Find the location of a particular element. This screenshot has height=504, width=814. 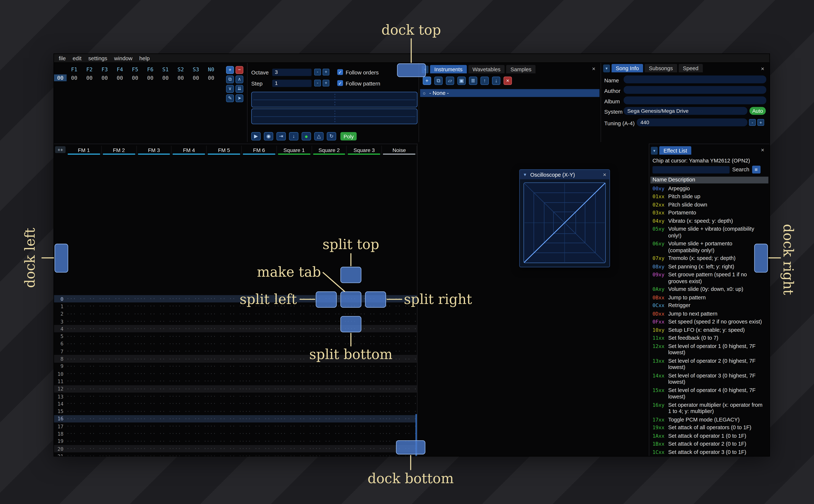

effect-row: 00xyArpeggio is located at coordinates (710, 189).